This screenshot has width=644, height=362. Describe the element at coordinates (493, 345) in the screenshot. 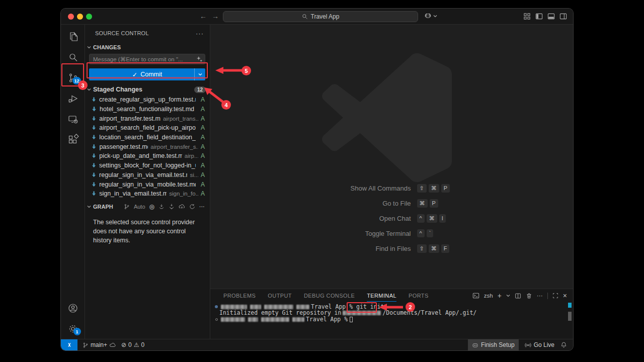

I see `finish-setup-button: Finish Setup` at that location.